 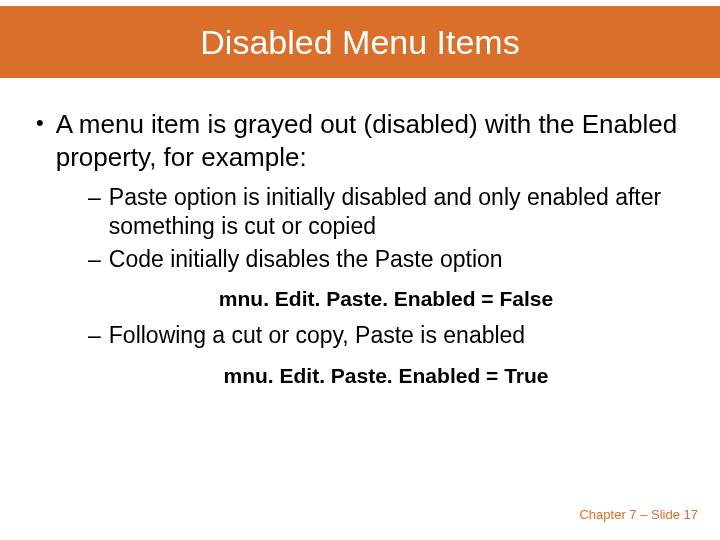 What do you see at coordinates (360, 42) in the screenshot?
I see `slide-title: Disabled Menu Items` at bounding box center [360, 42].